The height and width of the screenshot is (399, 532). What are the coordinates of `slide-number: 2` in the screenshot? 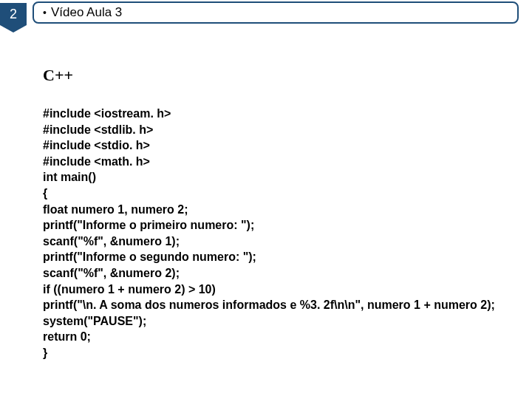 It's located at (13, 15).